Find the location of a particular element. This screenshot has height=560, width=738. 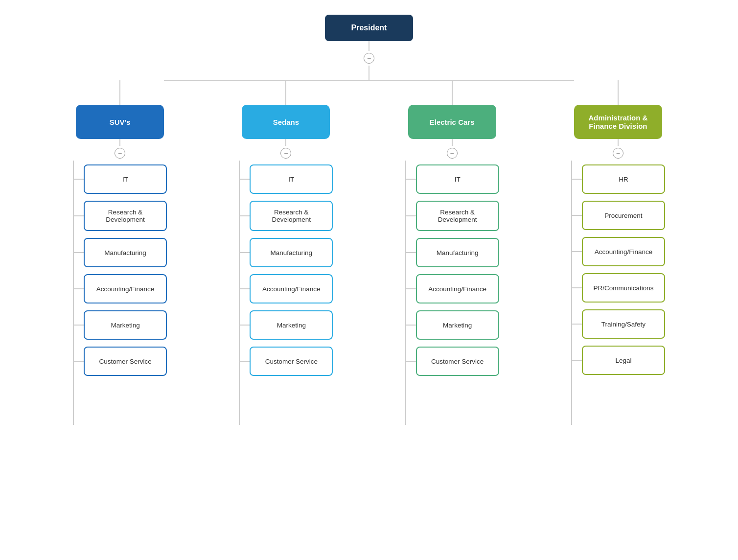

list-item: Legal is located at coordinates (619, 360).